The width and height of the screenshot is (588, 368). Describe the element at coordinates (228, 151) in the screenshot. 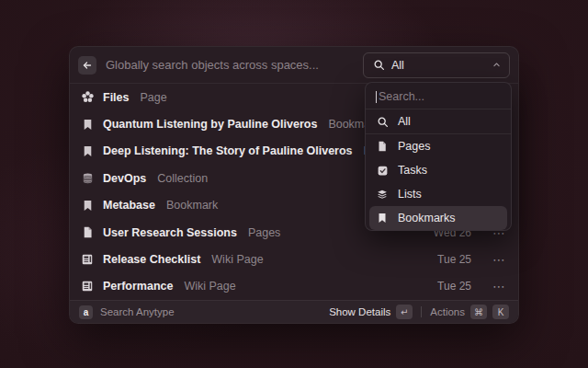

I see `result-title: Deep Listening: The Story of Pauline Oli…` at that location.